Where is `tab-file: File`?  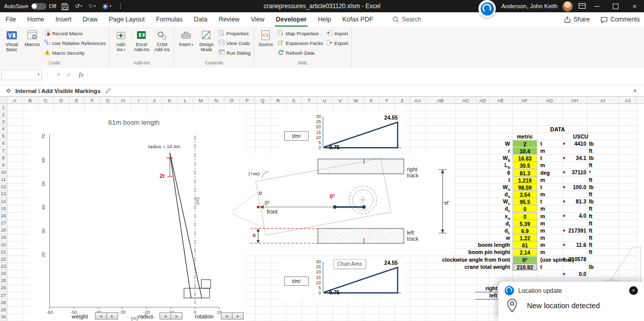
tab-file: File is located at coordinates (11, 19).